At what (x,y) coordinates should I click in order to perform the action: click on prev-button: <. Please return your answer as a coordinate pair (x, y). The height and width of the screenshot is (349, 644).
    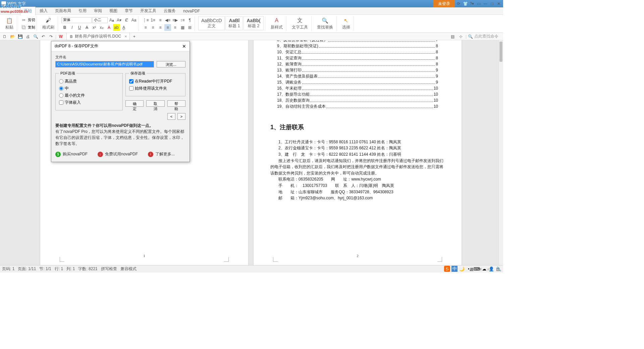
    Looking at the image, I should click on (171, 116).